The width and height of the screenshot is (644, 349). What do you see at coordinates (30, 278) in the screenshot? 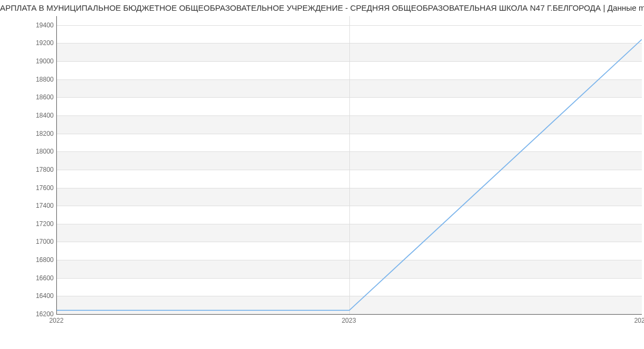
I see `y-tick-label: 16600` at bounding box center [30, 278].